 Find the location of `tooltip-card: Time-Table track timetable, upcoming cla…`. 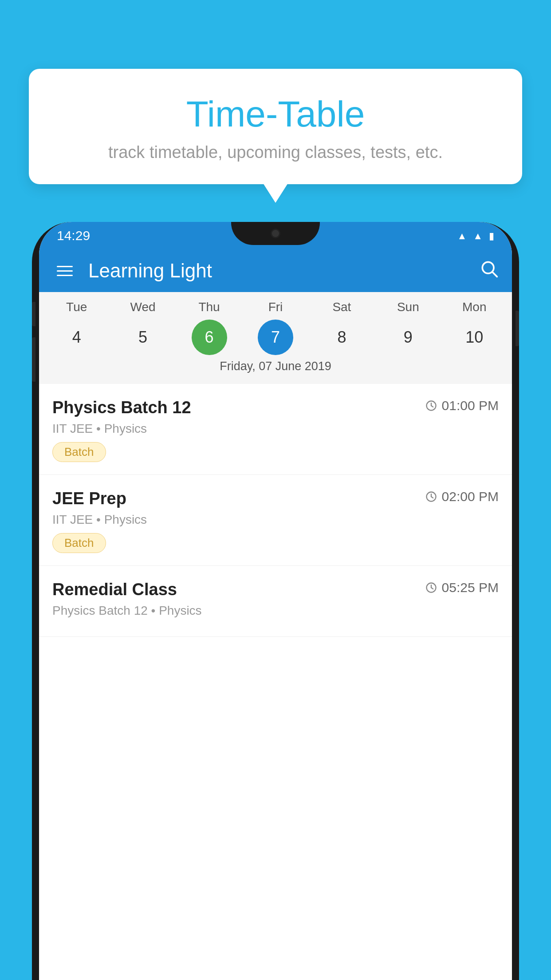

tooltip-card: Time-Table track timetable, upcoming cla… is located at coordinates (276, 126).